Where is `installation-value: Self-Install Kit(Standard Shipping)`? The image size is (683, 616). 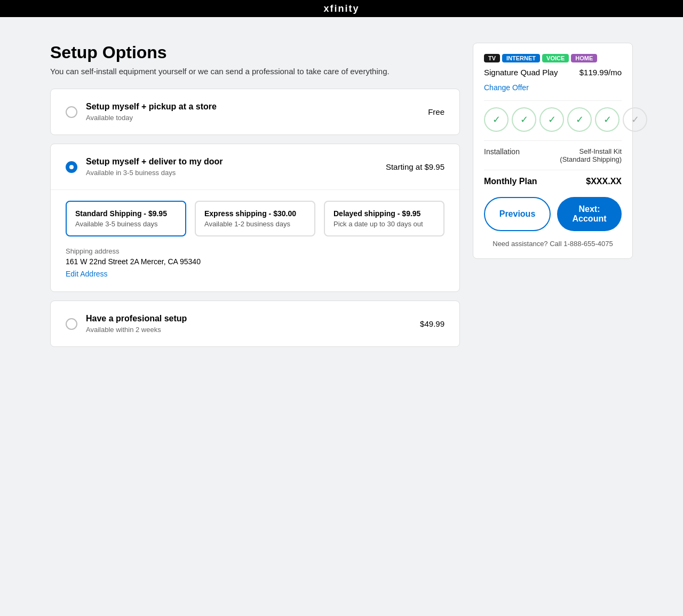 installation-value: Self-Install Kit(Standard Shipping) is located at coordinates (591, 155).